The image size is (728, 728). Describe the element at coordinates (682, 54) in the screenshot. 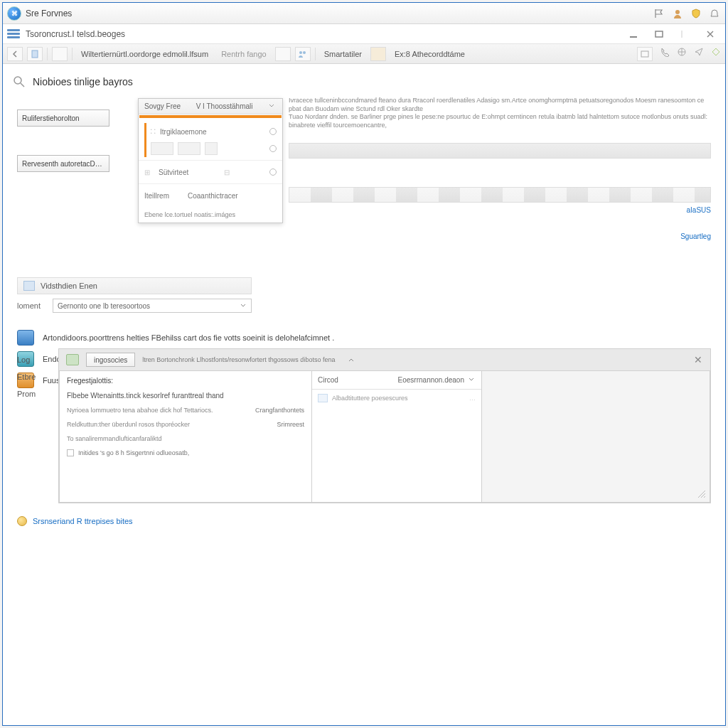

I see `globe-icon` at that location.